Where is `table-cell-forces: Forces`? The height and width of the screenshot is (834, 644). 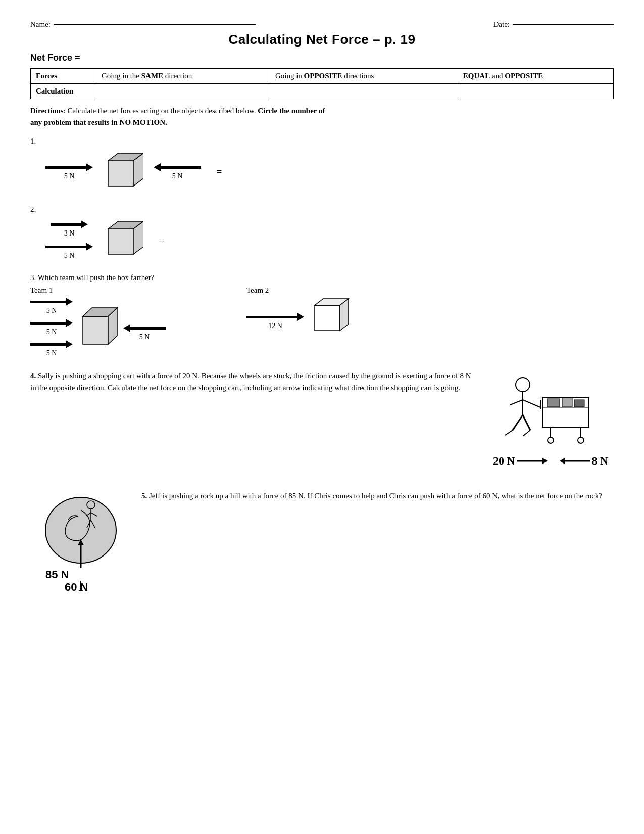
table-cell-forces: Forces is located at coordinates (64, 76).